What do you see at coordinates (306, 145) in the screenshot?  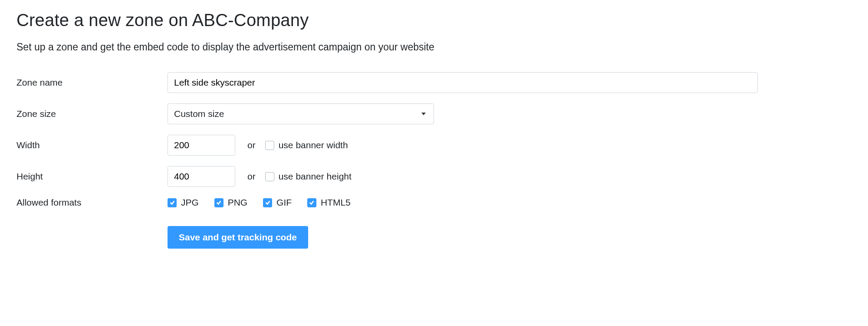 I see `use-banner-width-wrapper: use banner width` at bounding box center [306, 145].